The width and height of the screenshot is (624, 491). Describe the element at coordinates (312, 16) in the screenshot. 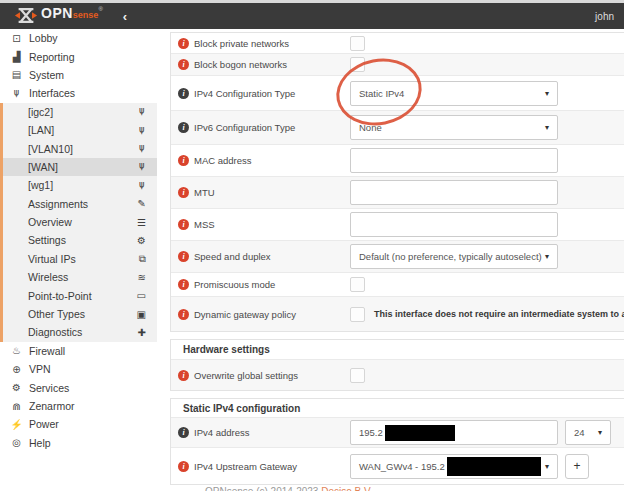

I see `app-header: OPN sense ® ‹ john` at that location.